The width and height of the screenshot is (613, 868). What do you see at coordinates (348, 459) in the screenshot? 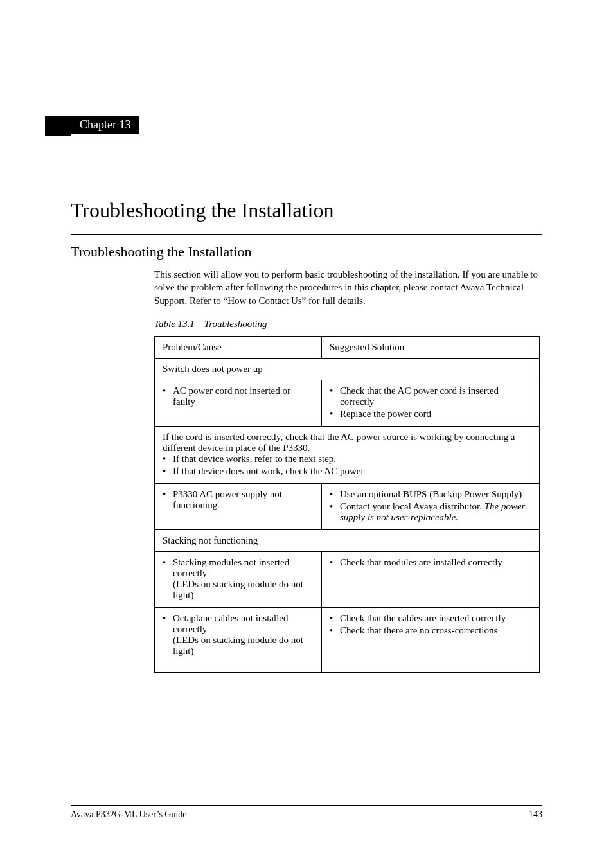
I see `cord-check-bullet-1: If that device works, refer to the next …` at bounding box center [348, 459].